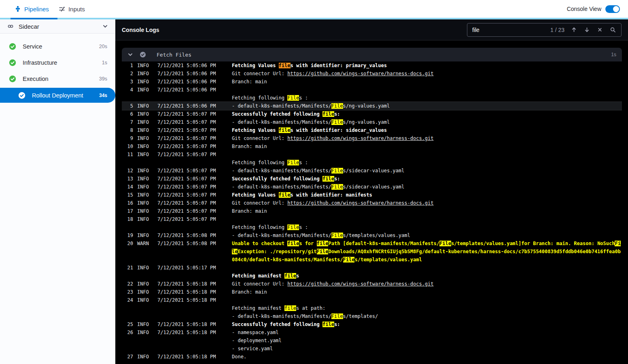 Image resolution: width=628 pixels, height=364 pixels. What do you see at coordinates (600, 30) in the screenshot?
I see `clear-search-button` at bounding box center [600, 30].